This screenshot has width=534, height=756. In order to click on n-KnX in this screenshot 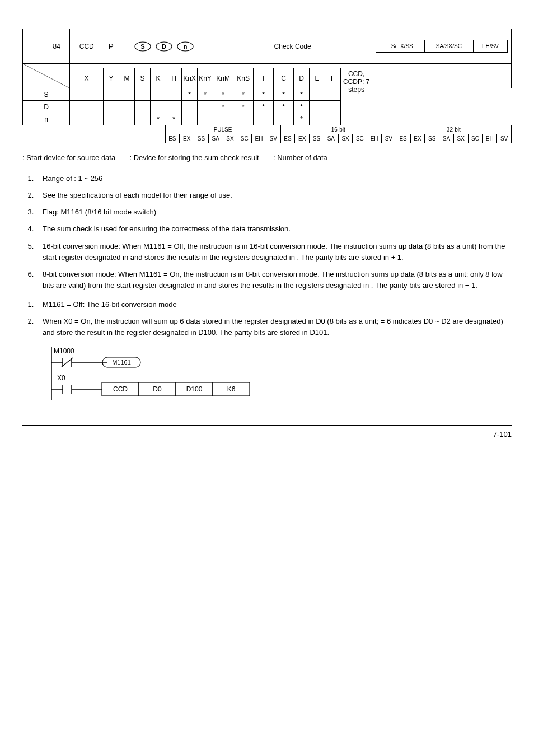, I will do `click(190, 119)`.